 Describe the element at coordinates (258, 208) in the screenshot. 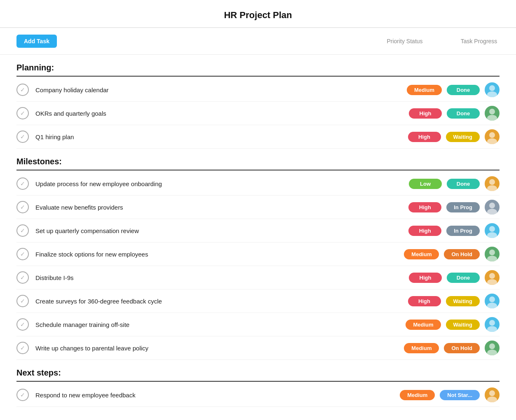

I see `task-row: ✓Evaluate new benefits providersHighIn P…` at that location.